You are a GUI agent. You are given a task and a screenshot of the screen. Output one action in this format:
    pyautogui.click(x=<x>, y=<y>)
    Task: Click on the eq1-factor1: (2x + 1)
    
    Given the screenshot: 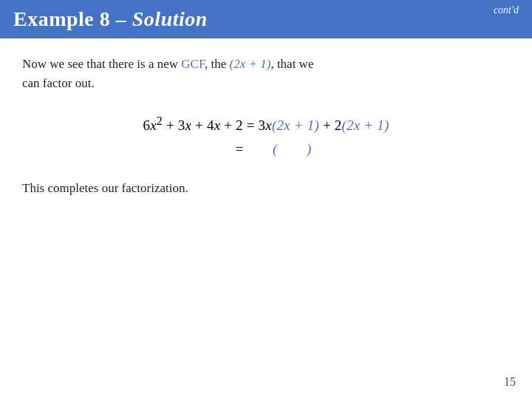 What is the action you would take?
    pyautogui.click(x=296, y=126)
    